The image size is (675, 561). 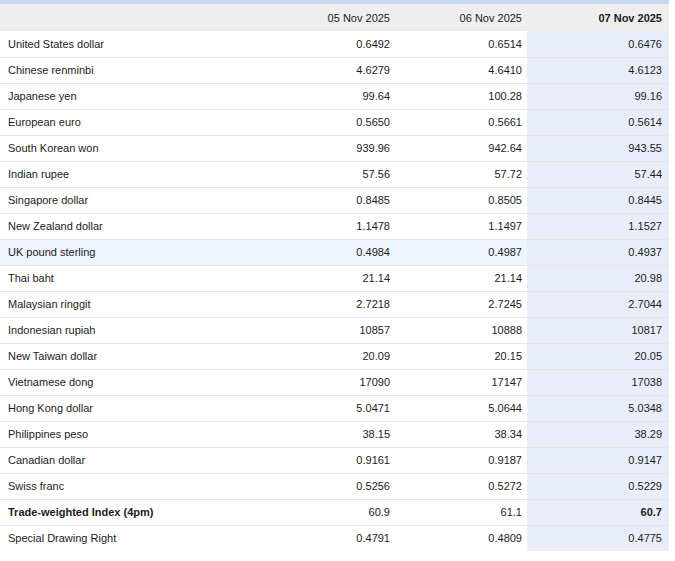 I want to click on currency-column-header, so click(x=128, y=18).